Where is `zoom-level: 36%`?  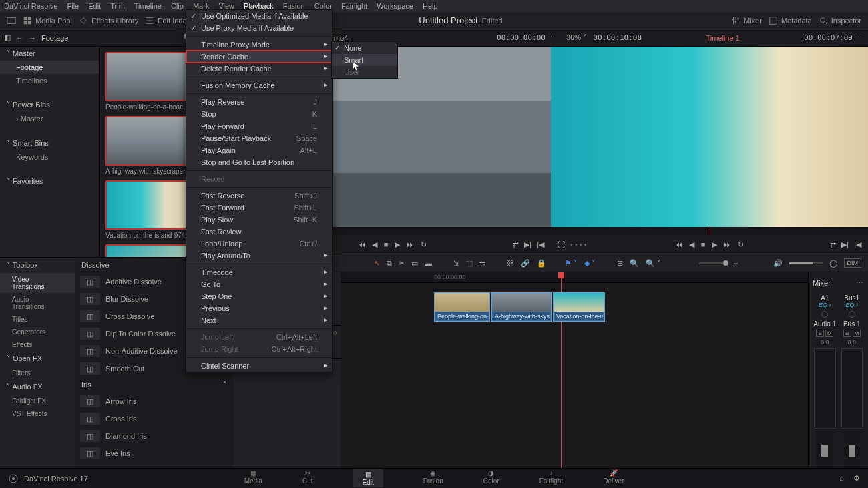 zoom-level: 36% is located at coordinates (574, 37).